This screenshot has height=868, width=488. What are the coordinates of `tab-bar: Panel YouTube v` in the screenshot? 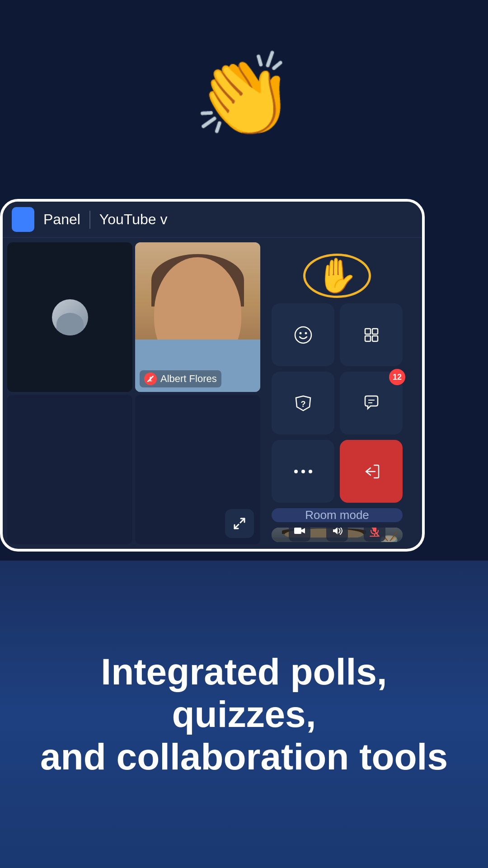 It's located at (212, 220).